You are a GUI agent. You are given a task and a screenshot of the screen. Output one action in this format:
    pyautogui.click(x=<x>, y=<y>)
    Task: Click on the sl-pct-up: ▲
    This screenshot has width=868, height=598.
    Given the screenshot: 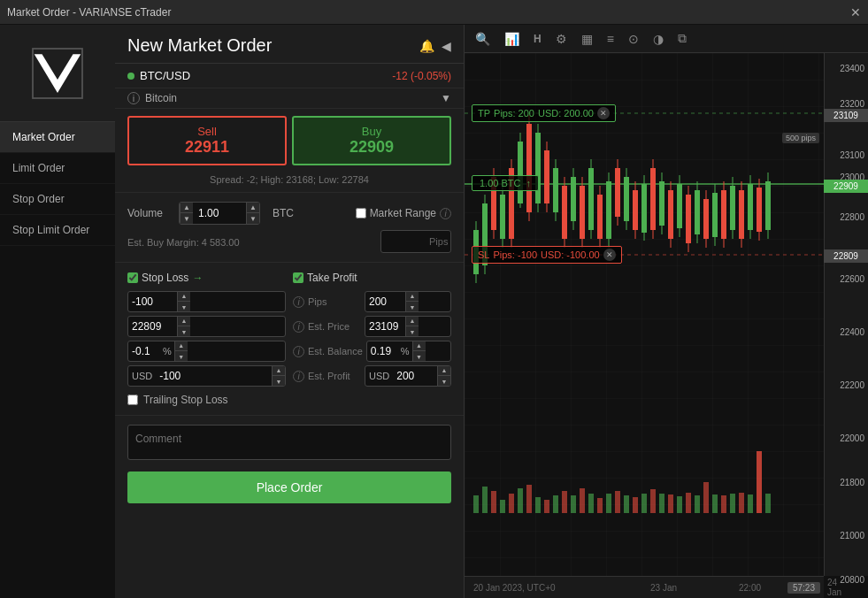 What is the action you would take?
    pyautogui.click(x=181, y=346)
    